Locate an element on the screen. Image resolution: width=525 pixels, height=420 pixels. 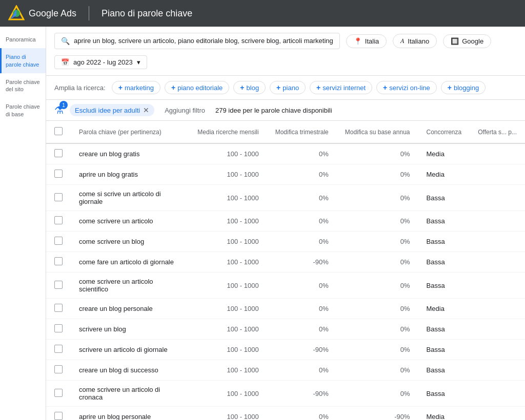
chip-label: blog is located at coordinates (253, 88).